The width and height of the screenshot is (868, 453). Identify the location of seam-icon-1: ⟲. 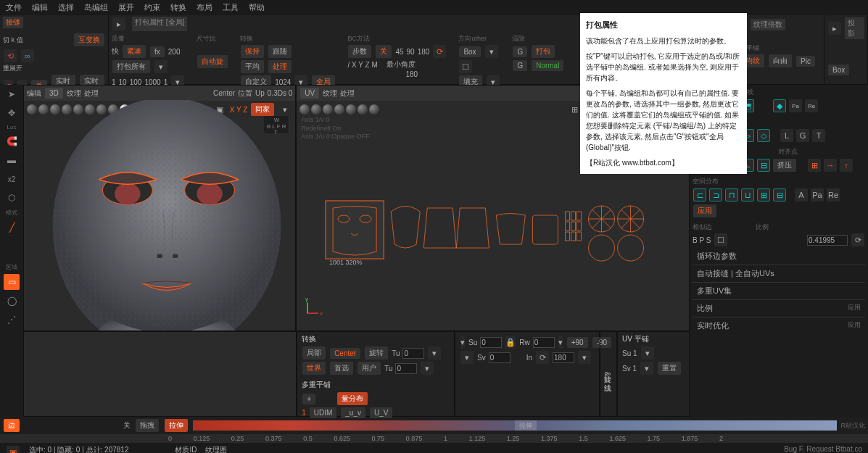
(10, 56).